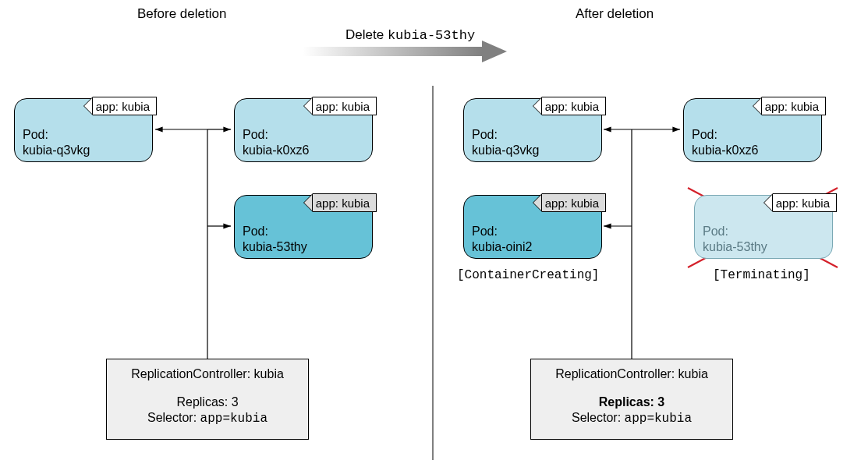 This screenshot has width=868, height=467. Describe the element at coordinates (303, 227) in the screenshot. I see `pod-before-53thy: app: kubia Pod: kubia-53thy` at that location.